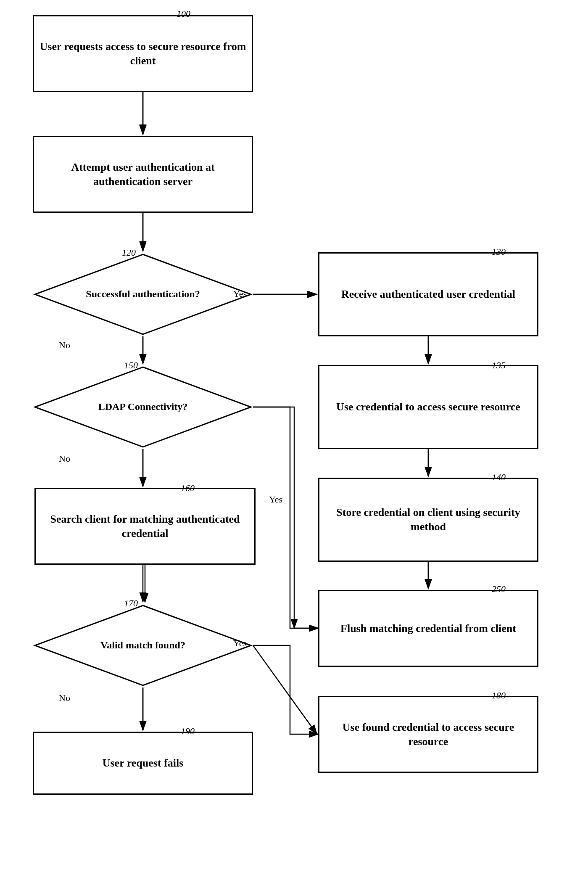 The height and width of the screenshot is (891, 588). What do you see at coordinates (131, 365) in the screenshot?
I see `ref-150: 150` at bounding box center [131, 365].